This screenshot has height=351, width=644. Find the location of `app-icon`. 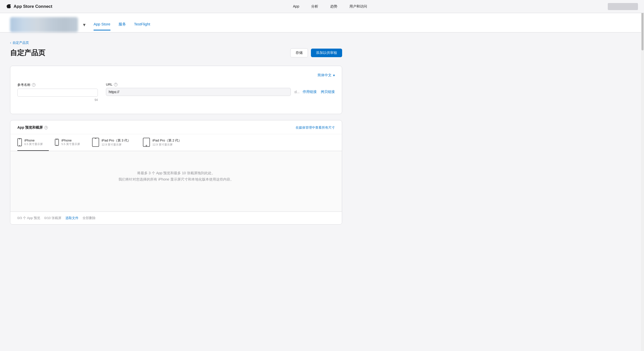

app-icon is located at coordinates (44, 25).